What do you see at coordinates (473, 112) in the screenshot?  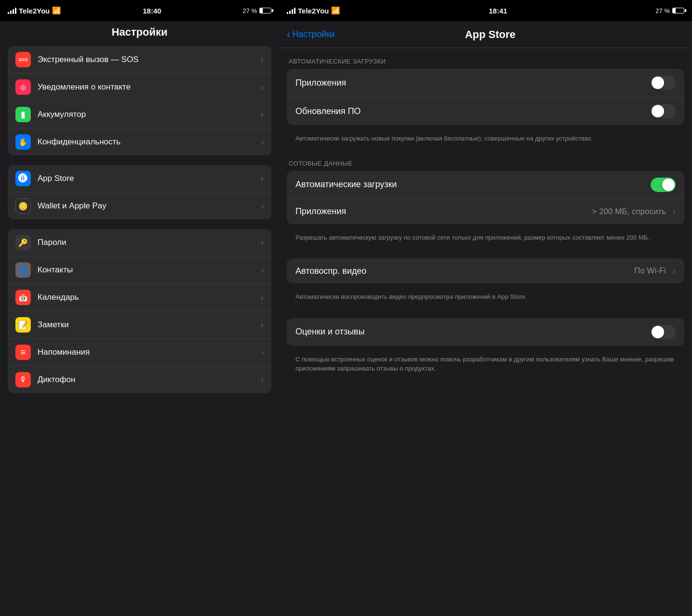 I see `updates-toggle-label: Обновления ПО` at bounding box center [473, 112].